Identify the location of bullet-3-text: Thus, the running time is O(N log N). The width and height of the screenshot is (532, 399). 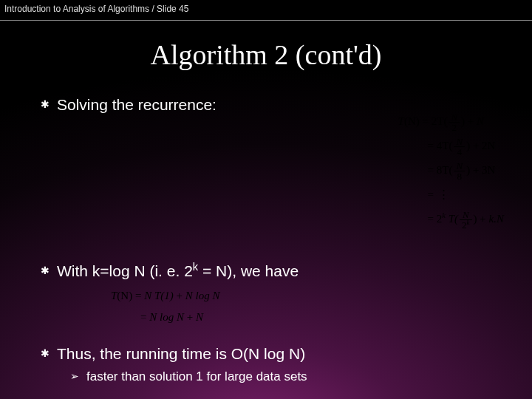
(181, 353).